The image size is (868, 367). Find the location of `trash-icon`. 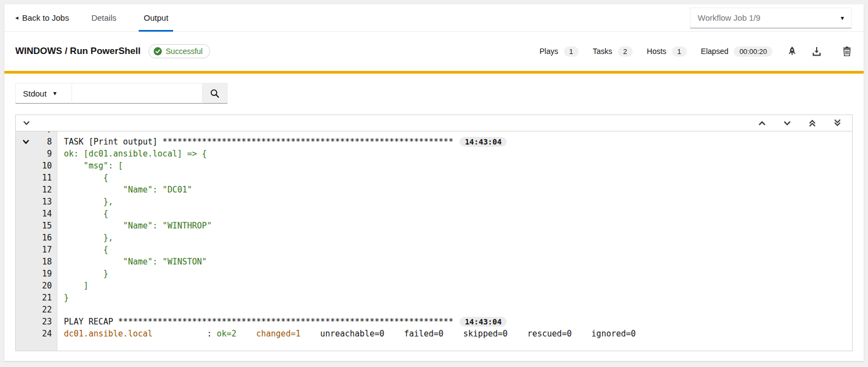

trash-icon is located at coordinates (847, 51).